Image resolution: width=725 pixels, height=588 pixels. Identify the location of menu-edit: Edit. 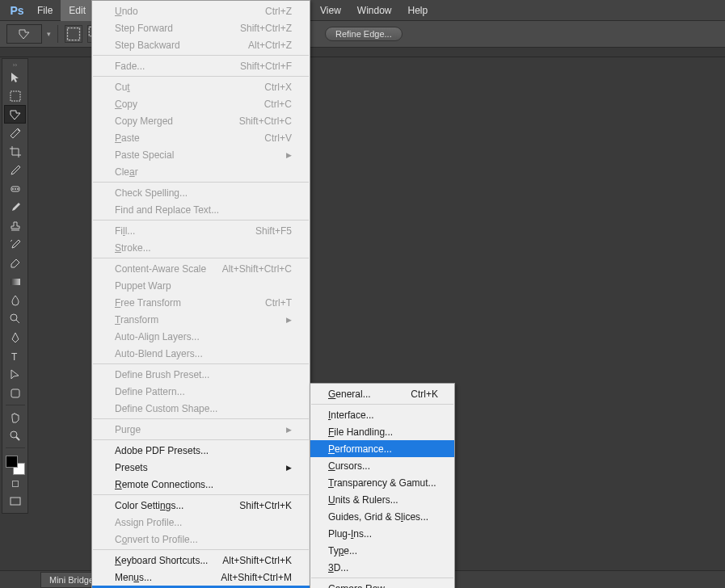
(78, 10).